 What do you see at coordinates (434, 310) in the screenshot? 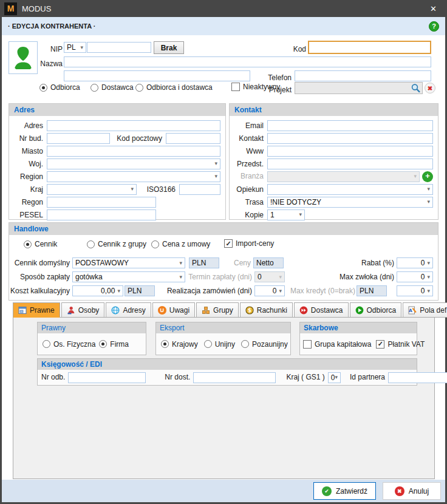
I see `tab-pola-def-label: Pola def.` at bounding box center [434, 310].